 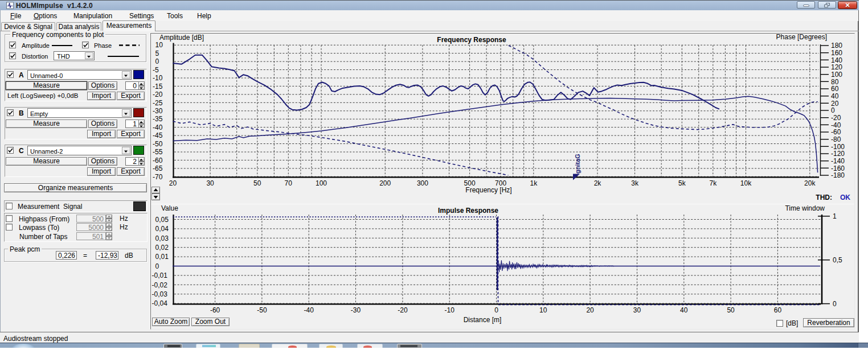 I want to click on svg-text: 0,01, so click(x=162, y=257).